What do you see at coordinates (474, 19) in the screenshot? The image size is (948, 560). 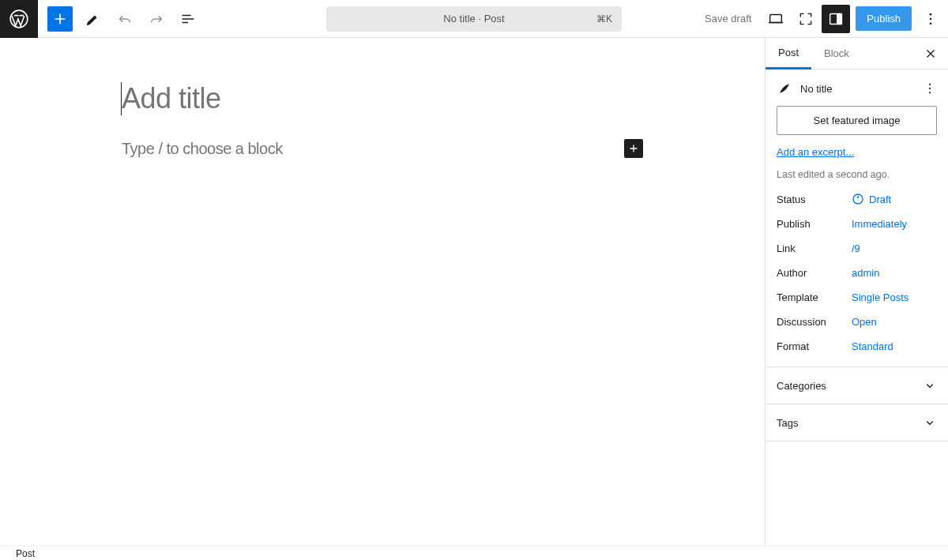 I see `document-bar: No title · Post ⌘K` at bounding box center [474, 19].